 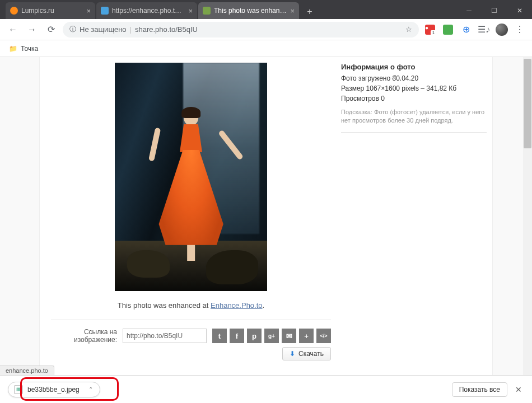 I want to click on sidebar-size: Размер 1067×1600 pixels – 341,82 Кб, so click(x=414, y=88).